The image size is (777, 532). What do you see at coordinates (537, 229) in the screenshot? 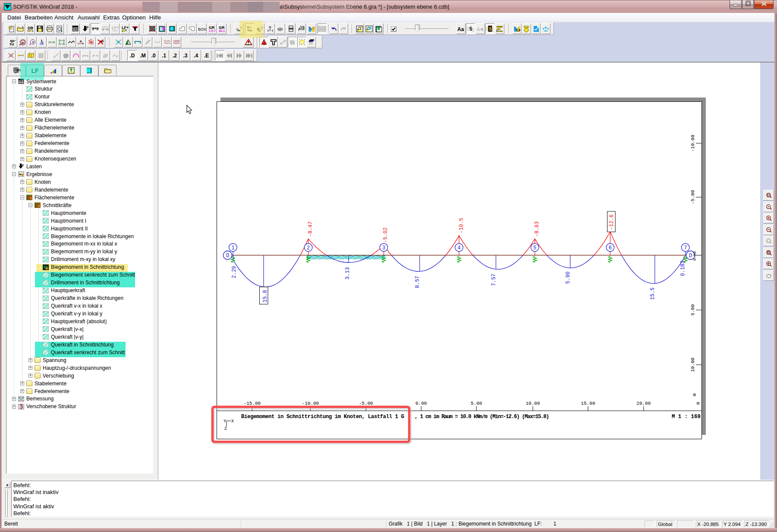
I see `svg-text: -8.63` at bounding box center [537, 229].